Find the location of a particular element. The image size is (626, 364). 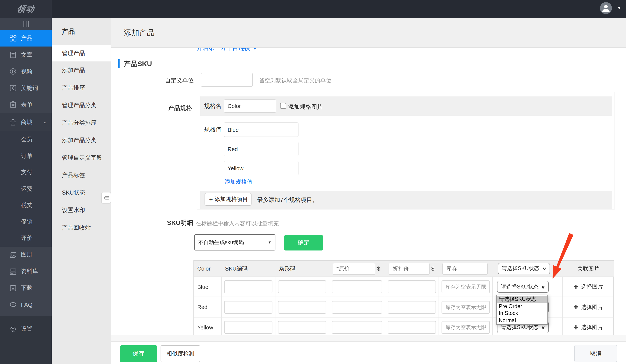

plus-icon: ✚ is located at coordinates (576, 307).